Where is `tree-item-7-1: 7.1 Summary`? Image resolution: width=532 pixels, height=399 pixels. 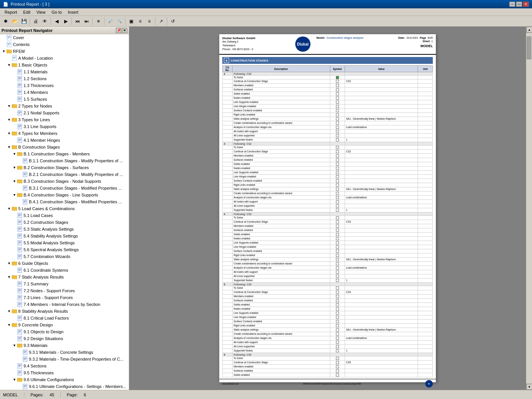
tree-item-7-1: 7.1 Summary is located at coordinates (65, 284).